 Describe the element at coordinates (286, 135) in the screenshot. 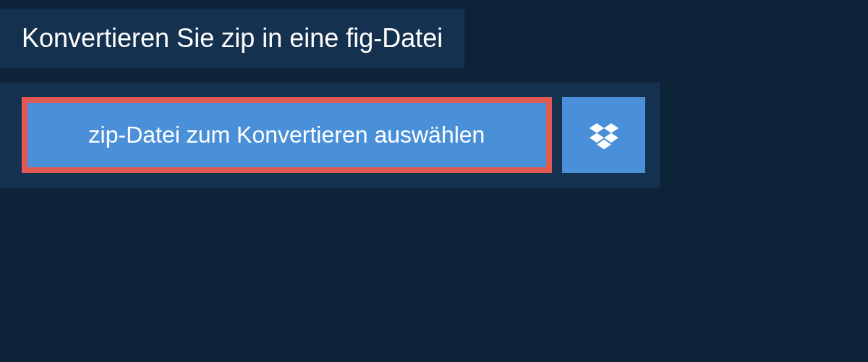

I see `select-file-button: zip-Datei zum Konvertieren auswählen` at that location.